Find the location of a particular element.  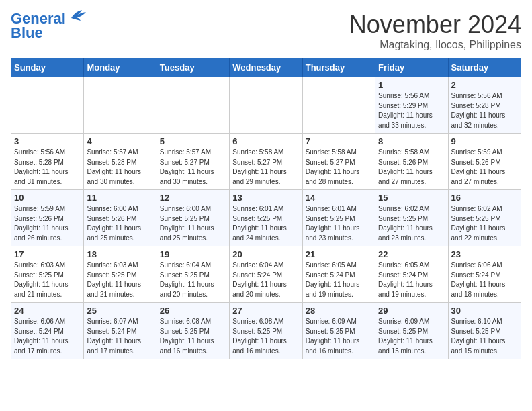

calendar-day-cell: 17Sunrise: 6:03 AM Sunset: 5:25 PM Dayli… is located at coordinates (48, 275).